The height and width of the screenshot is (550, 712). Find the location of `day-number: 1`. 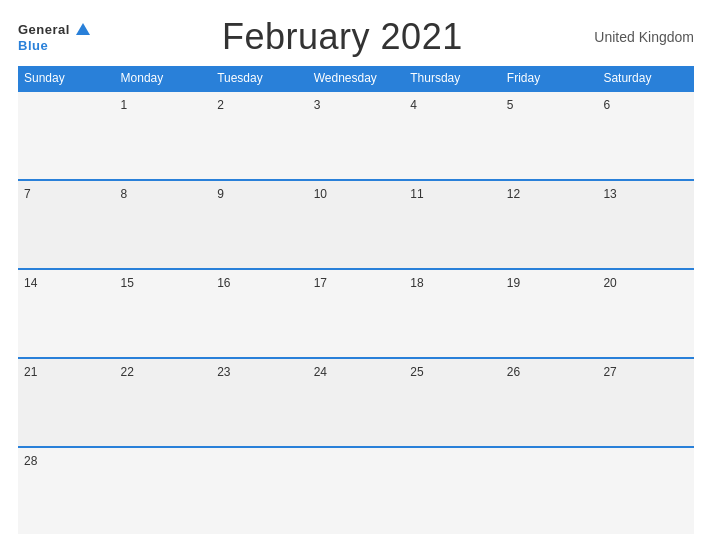

day-number: 1 is located at coordinates (124, 105).